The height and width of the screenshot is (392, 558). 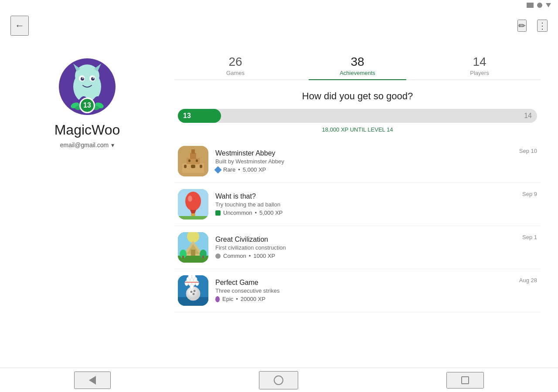 What do you see at coordinates (533, 26) in the screenshot?
I see `top-right-icons: ✏ ⋮` at bounding box center [533, 26].